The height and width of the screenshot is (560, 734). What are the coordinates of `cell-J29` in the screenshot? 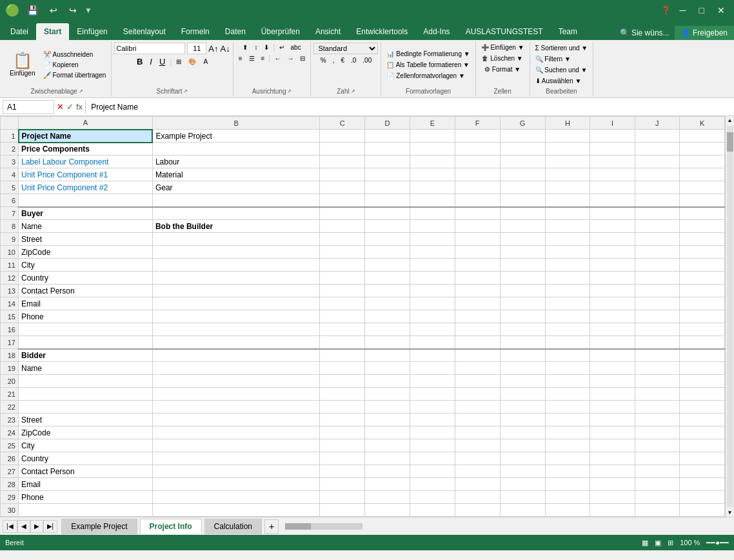 It's located at (657, 497).